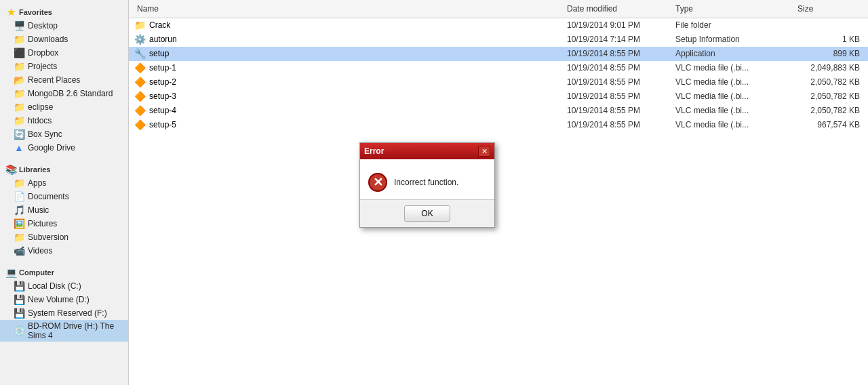 This screenshot has height=385, width=868. I want to click on dialog-body: ✕ Incorrect function., so click(427, 180).